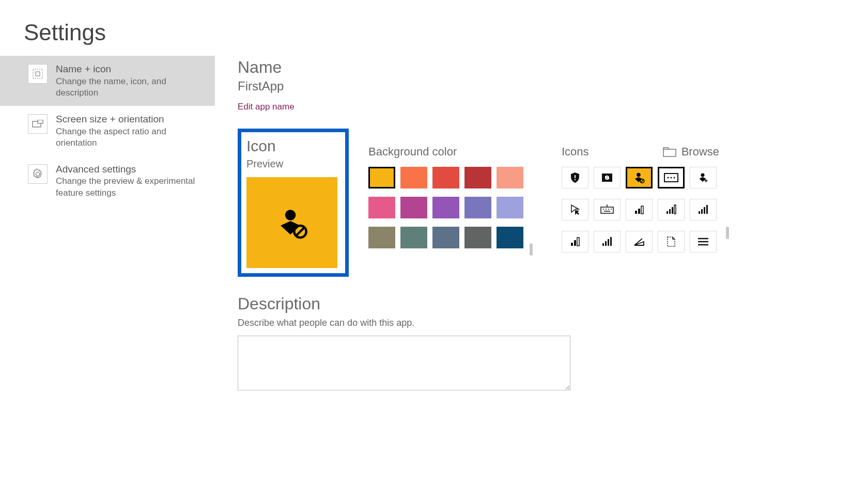 Image resolution: width=868 pixels, height=488 pixels. I want to click on description-heading: Description, so click(553, 304).